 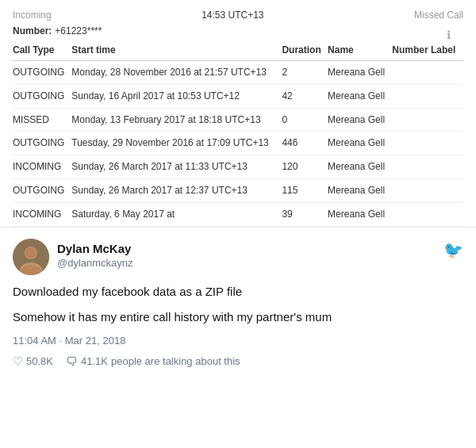 I want to click on tweet-line1: Downloaded my facebook data as a ZIP fil…, so click(x=238, y=292).